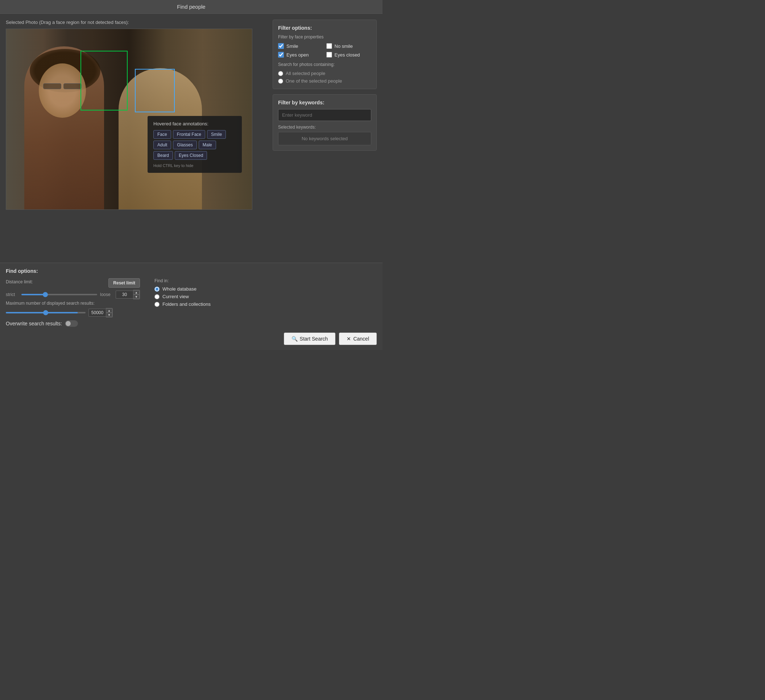  Describe the element at coordinates (329, 46) in the screenshot. I see `checkbox-no-smile-input` at that location.